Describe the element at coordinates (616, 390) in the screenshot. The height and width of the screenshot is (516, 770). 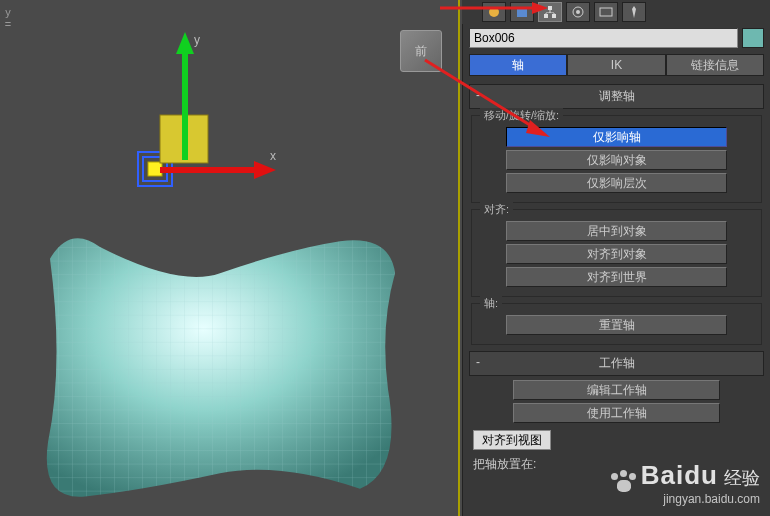
I see `edit-working-pivot-button: 编辑工作轴` at that location.